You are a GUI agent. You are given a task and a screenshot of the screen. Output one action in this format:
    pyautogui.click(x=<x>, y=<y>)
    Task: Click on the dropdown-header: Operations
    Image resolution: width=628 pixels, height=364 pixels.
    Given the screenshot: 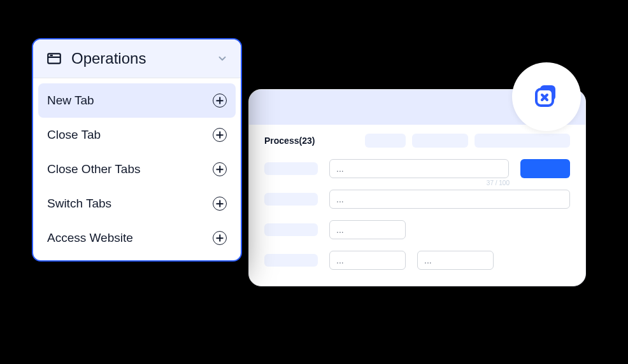 What is the action you would take?
    pyautogui.click(x=137, y=59)
    